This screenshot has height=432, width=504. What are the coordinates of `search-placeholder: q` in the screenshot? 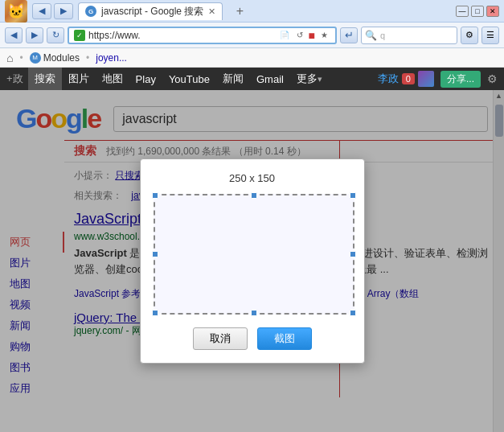 It's located at (383, 35).